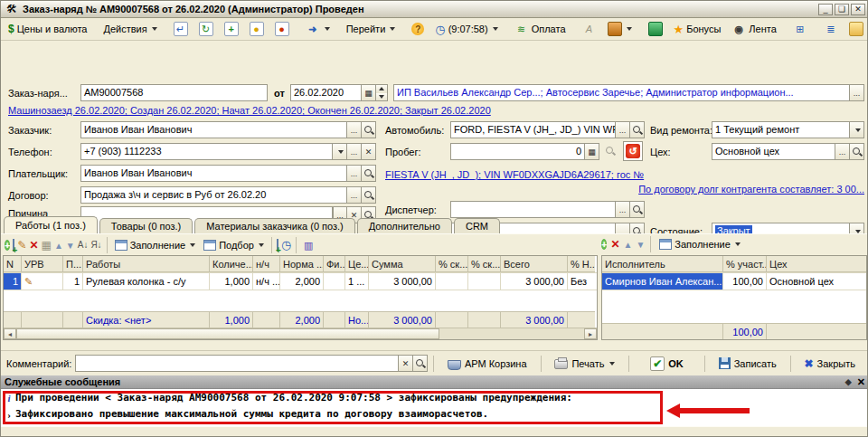  What do you see at coordinates (228, 334) in the screenshot?
I see `scrollbar-thumb` at bounding box center [228, 334].